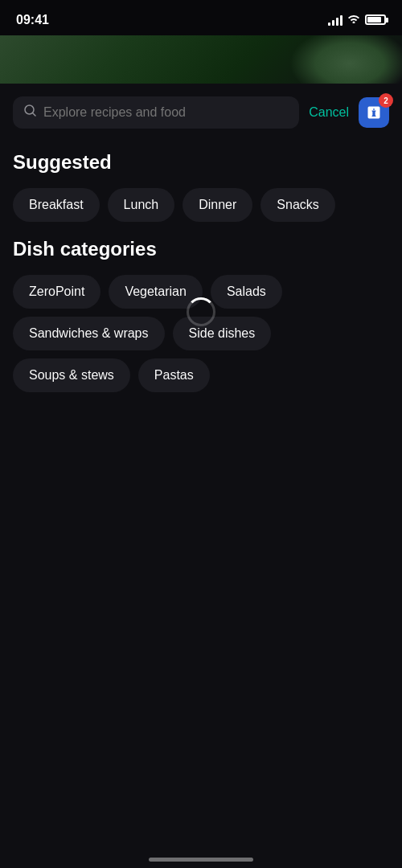 Image resolution: width=402 pixels, height=868 pixels. What do you see at coordinates (88, 334) in the screenshot?
I see `pill-sandwiches-wraps: Sandwiches & wraps` at bounding box center [88, 334].